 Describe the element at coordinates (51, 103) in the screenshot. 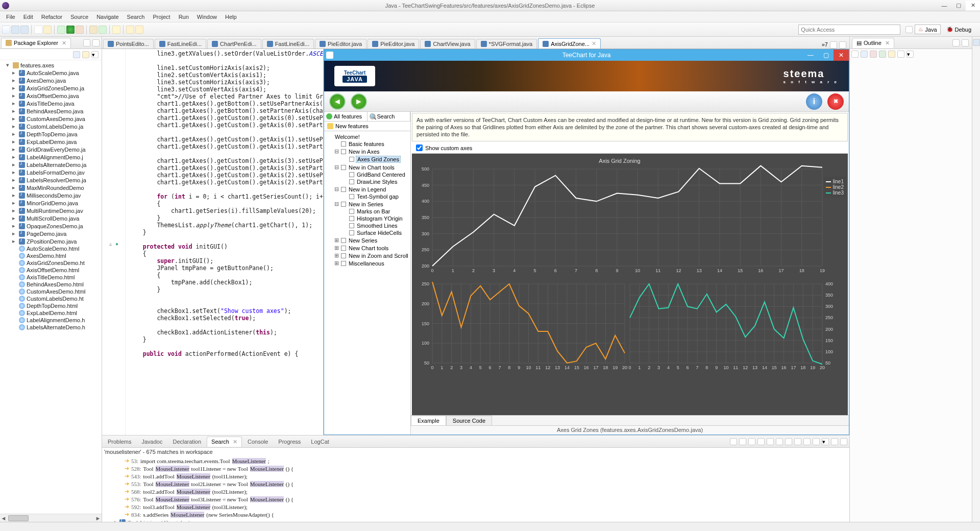

I see `file-node: ▸AxisTitleDemo.java` at that location.